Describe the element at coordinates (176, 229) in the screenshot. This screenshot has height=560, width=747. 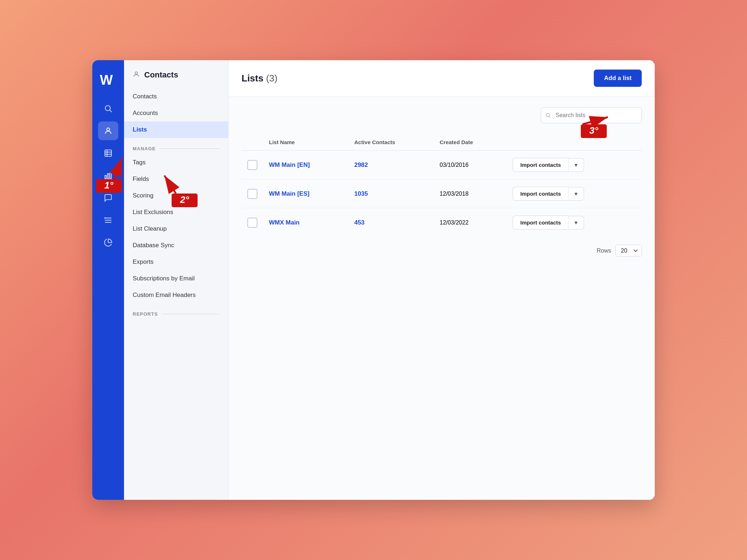
I see `sidebar-item-list-cleanup: List Cleanup` at that location.